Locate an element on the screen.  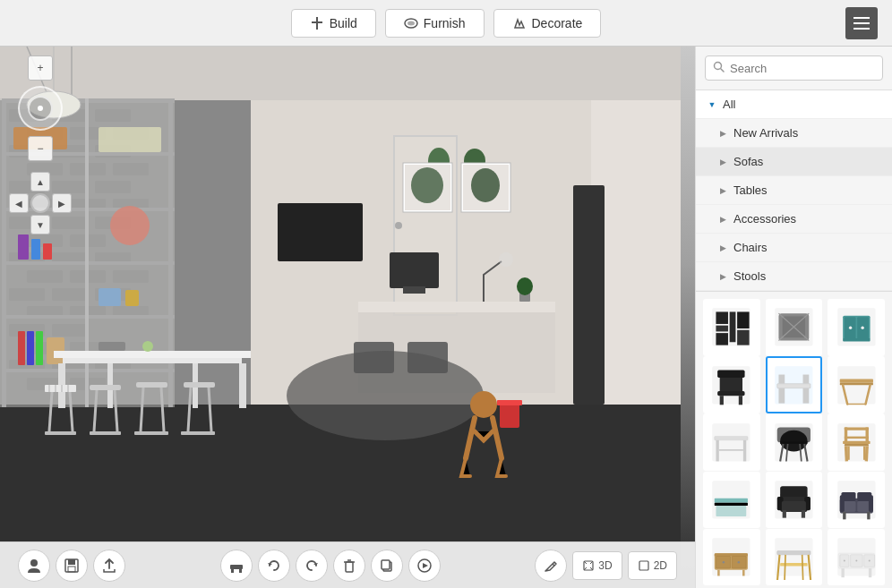
search-input-wrap is located at coordinates (793, 68).